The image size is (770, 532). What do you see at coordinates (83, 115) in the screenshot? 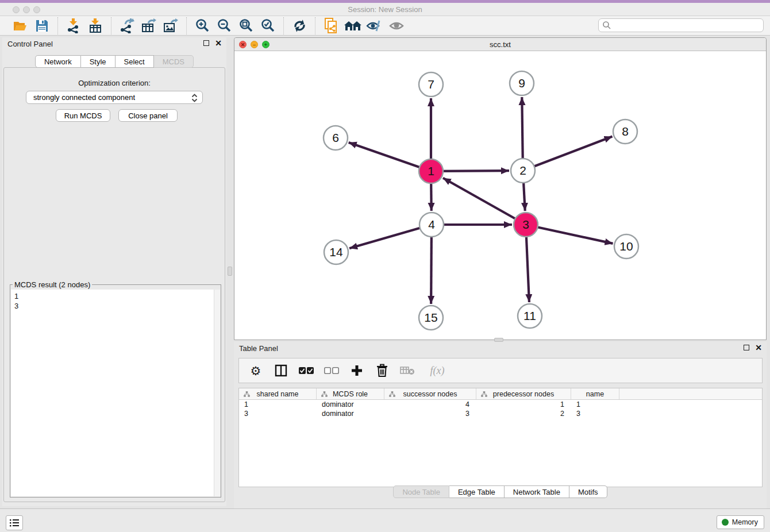
I see `run-mcds-button: Run MCDS` at bounding box center [83, 115].